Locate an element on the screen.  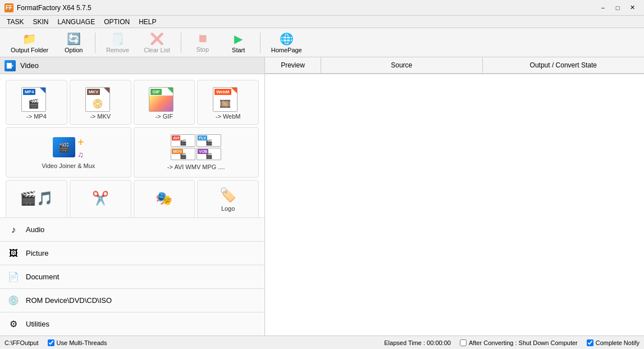
multi-threads-label: Use Multi-Threads is located at coordinates (82, 343).